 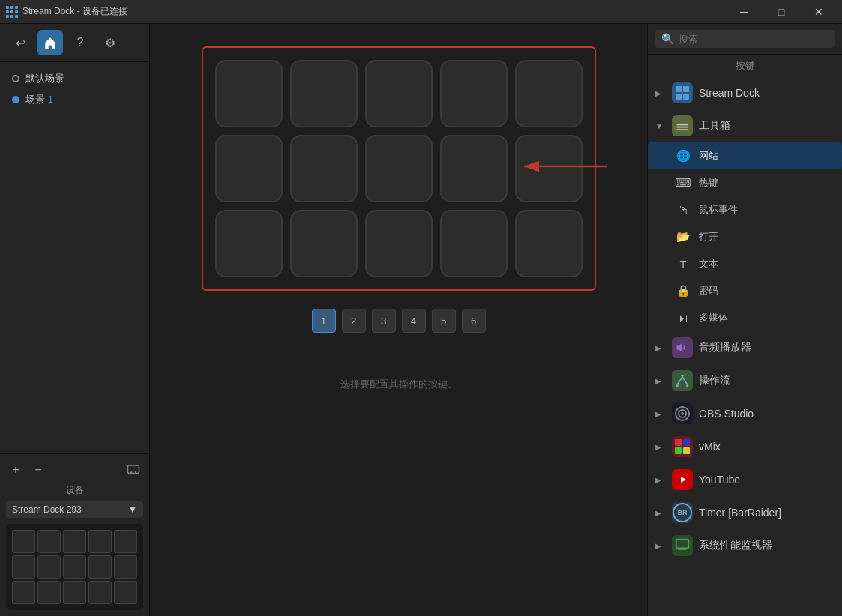 What do you see at coordinates (720, 480) in the screenshot?
I see `plugin-label-youtube: YouTube` at bounding box center [720, 480].